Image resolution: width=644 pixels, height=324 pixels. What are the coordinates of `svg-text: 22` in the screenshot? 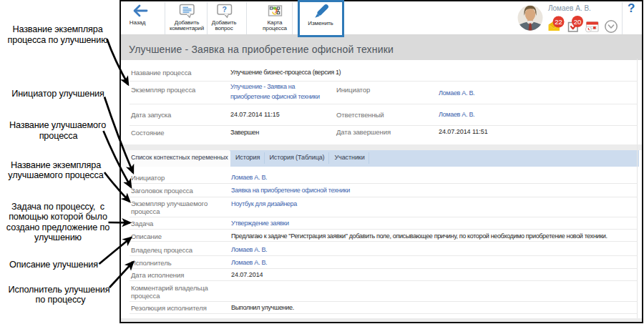 It's located at (558, 21).